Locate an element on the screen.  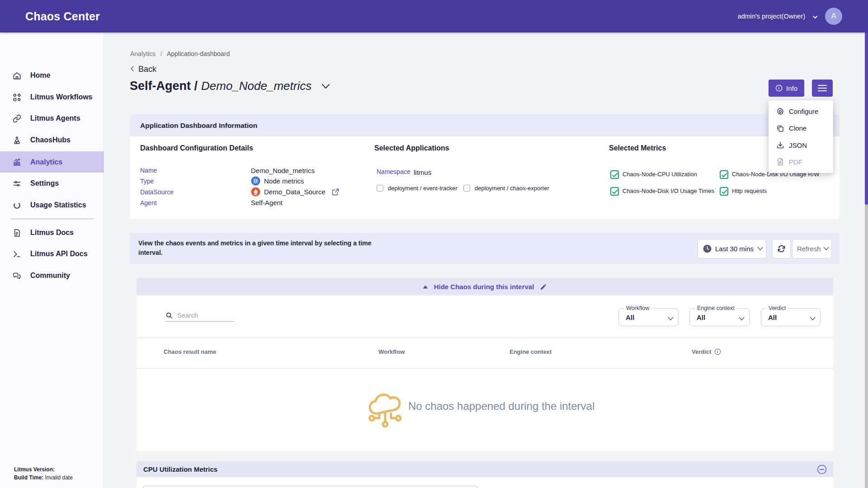
sidebar-item-litmus-docs: Litmus Docs is located at coordinates (52, 233).